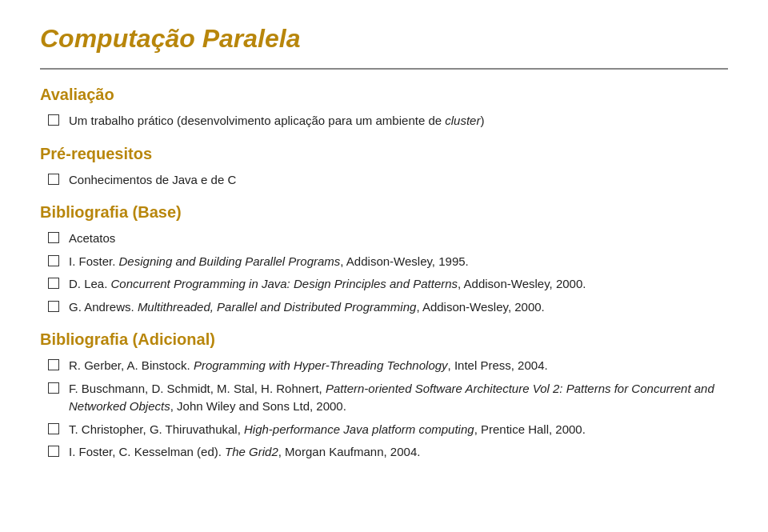 The image size is (768, 532). Describe the element at coordinates (384, 154) in the screenshot. I see `heading-pre-requesitos: Pré-requesitos` at that location.